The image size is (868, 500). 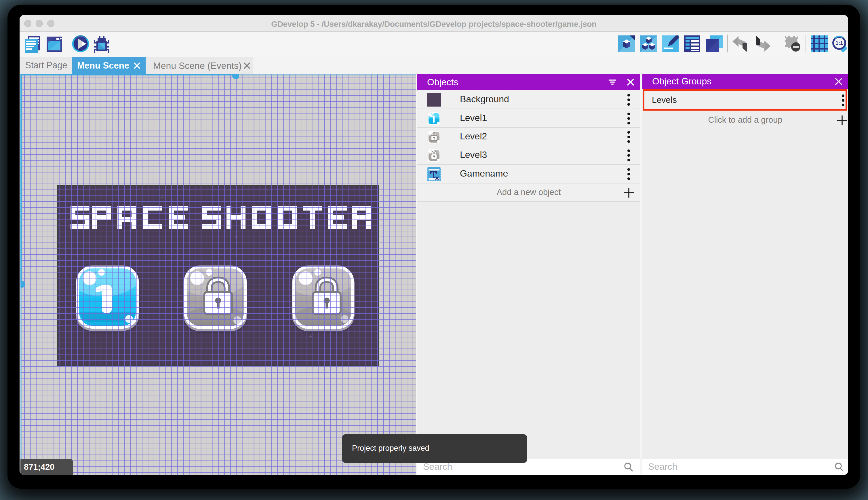 I want to click on svg-text: 1:1, so click(x=839, y=43).